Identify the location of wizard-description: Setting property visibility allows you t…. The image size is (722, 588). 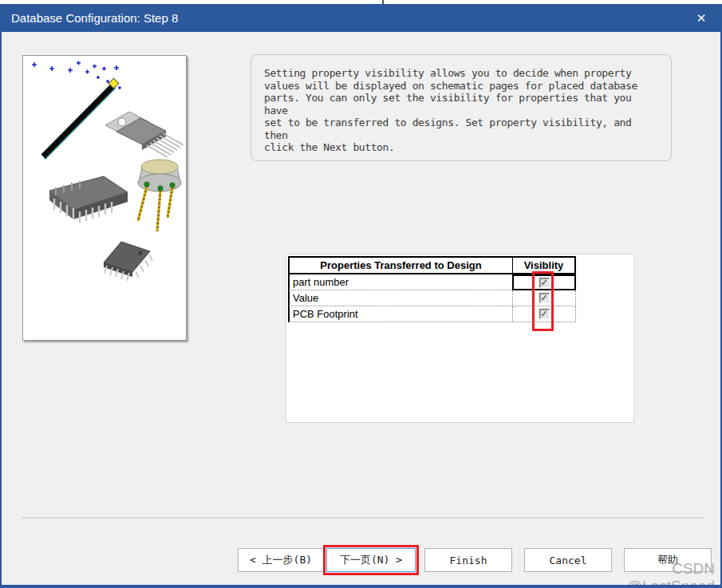
(461, 108).